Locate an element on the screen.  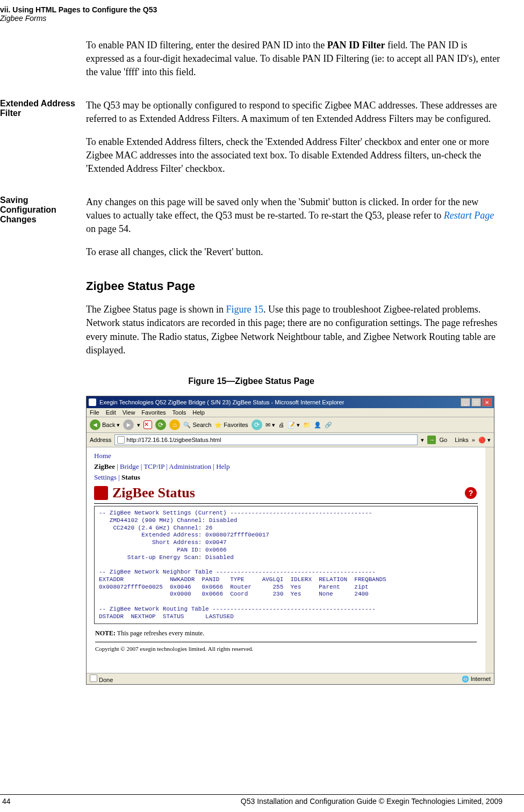
menu-help: Help is located at coordinates (199, 412).